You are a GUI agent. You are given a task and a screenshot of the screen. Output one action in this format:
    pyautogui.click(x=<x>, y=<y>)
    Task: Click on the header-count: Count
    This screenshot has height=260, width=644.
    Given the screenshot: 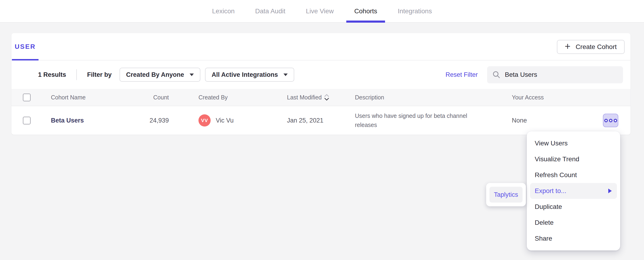 What is the action you would take?
    pyautogui.click(x=153, y=98)
    